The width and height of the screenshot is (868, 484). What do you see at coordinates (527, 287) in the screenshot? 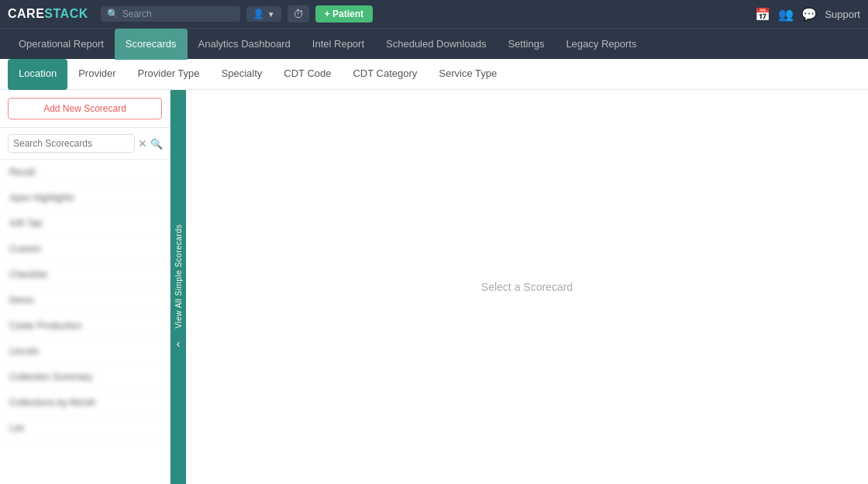
I see `empty-state-label: Select a Scorecard` at bounding box center [527, 287].